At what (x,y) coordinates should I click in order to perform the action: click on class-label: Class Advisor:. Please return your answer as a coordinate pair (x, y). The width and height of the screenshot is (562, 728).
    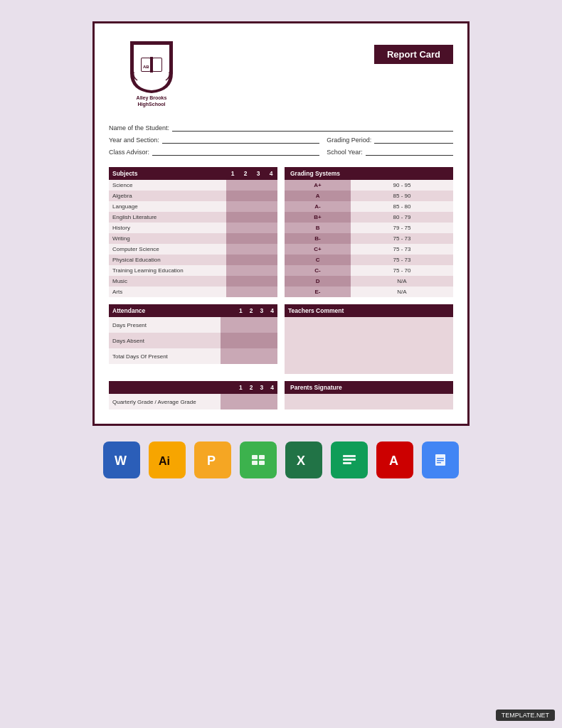
    Looking at the image, I should click on (129, 152).